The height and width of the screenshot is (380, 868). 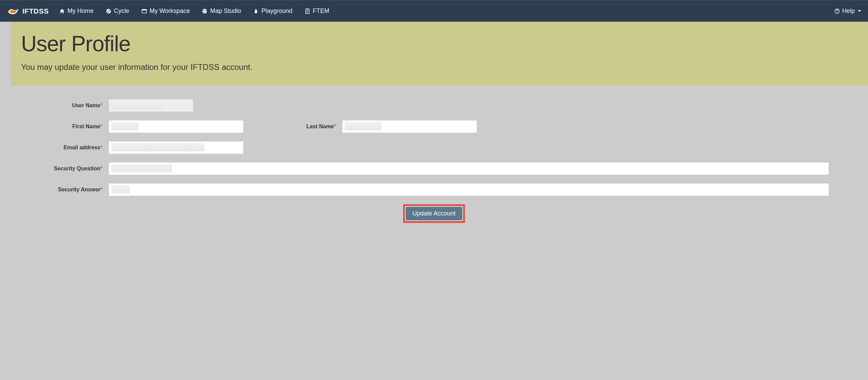 I want to click on brand-logo: IFTDSS, so click(x=28, y=11).